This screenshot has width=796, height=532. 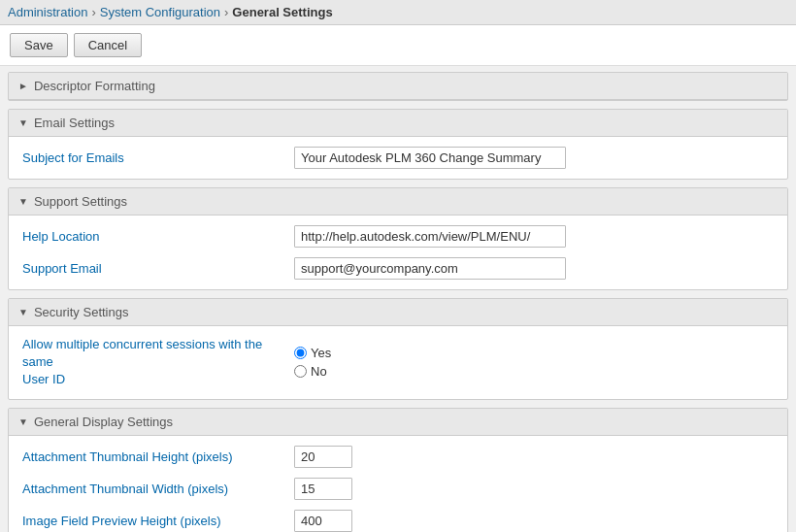 What do you see at coordinates (313, 362) in the screenshot?
I see `concurrent-sessions-options: Yes No` at bounding box center [313, 362].